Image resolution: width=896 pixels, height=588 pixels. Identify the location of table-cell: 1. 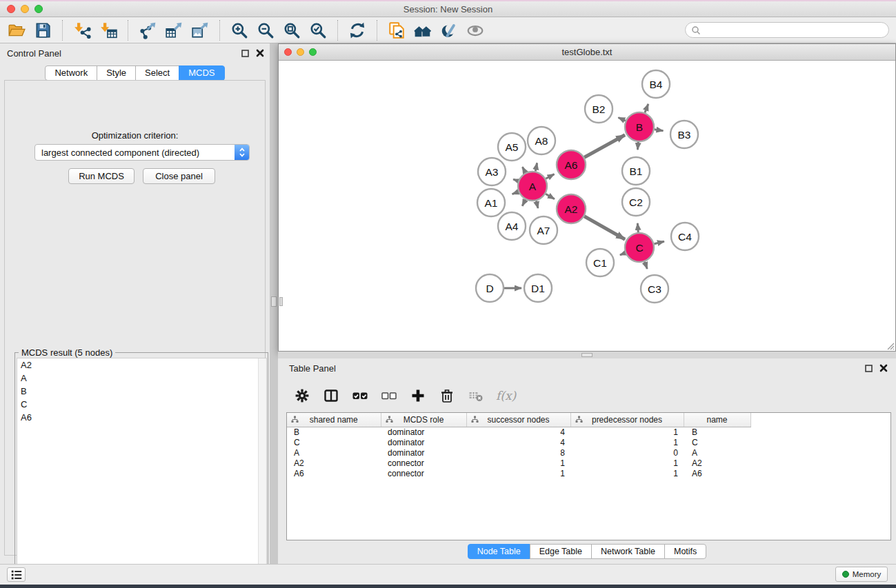
(627, 432).